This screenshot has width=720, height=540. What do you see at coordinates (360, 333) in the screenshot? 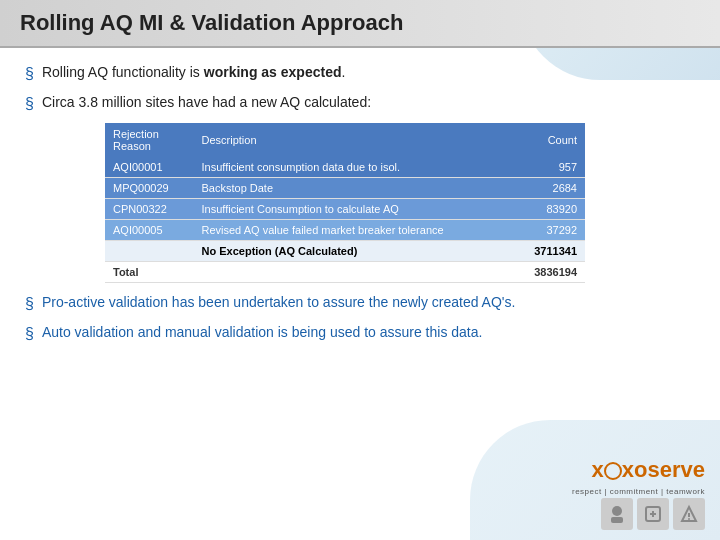
I see `bottom-bullet-2: § Auto validation and manual validation …` at bounding box center [360, 333].